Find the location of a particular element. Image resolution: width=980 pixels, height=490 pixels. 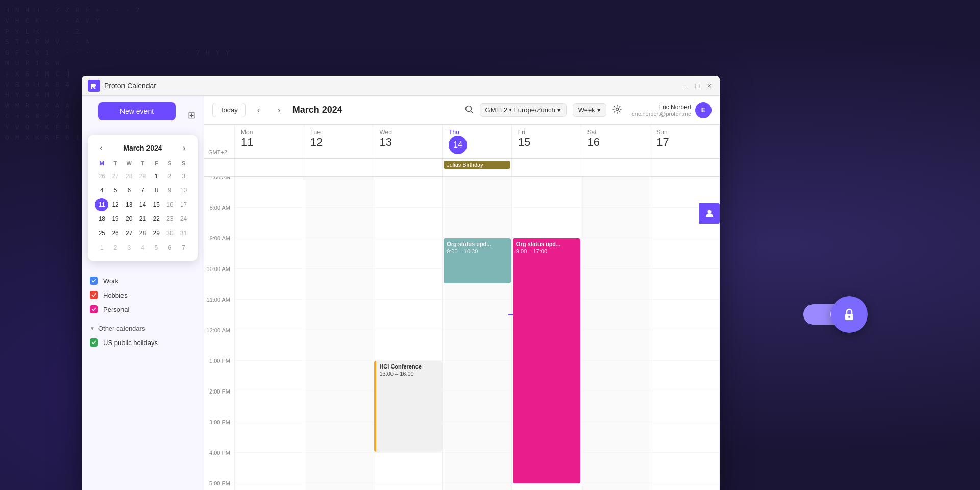

mini-cal-prev-button: ‹ is located at coordinates (101, 148).